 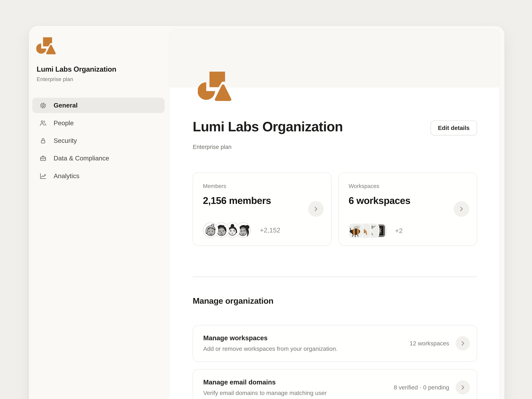 I want to click on workspaces-overflow-count: +2, so click(x=399, y=231).